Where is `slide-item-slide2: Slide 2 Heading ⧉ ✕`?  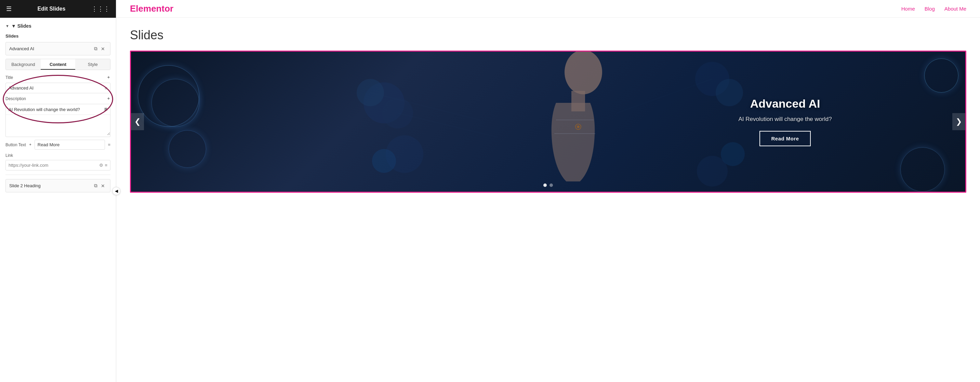
slide-item-slide2: Slide 2 Heading ⧉ ✕ is located at coordinates (58, 185).